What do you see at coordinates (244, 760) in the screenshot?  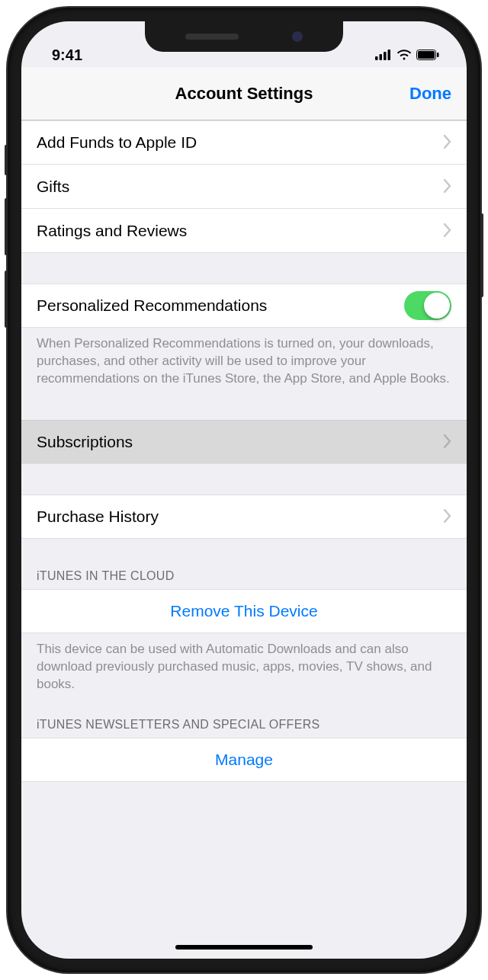 I see `manage-button: Manage` at bounding box center [244, 760].